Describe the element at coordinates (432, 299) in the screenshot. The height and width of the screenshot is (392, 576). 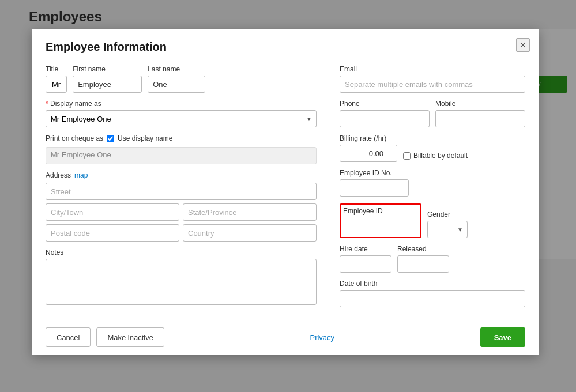
I see `dob-input` at that location.